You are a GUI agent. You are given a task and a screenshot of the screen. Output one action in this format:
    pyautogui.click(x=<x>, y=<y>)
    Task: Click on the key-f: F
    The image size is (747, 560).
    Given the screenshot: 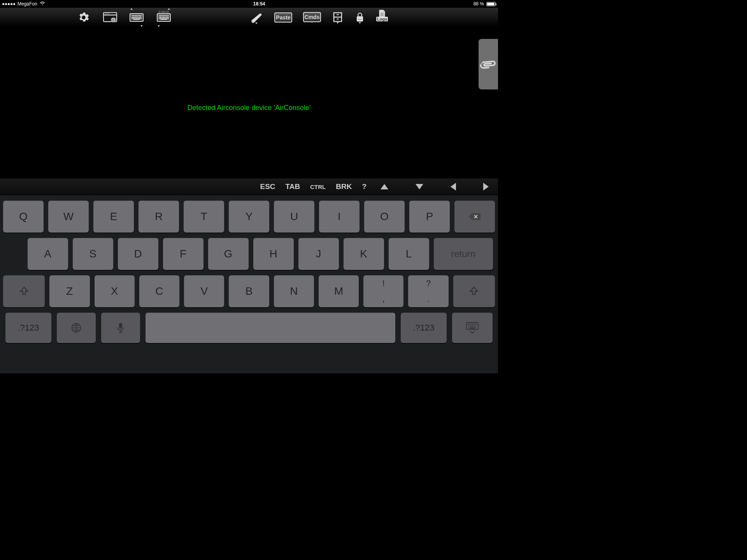 What is the action you would take?
    pyautogui.click(x=183, y=254)
    